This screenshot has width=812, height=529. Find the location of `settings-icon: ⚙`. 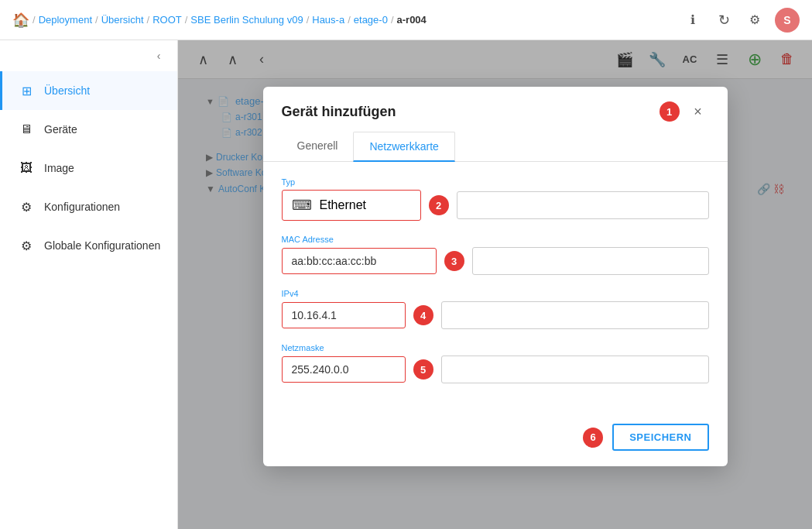

settings-icon: ⚙ is located at coordinates (755, 20).